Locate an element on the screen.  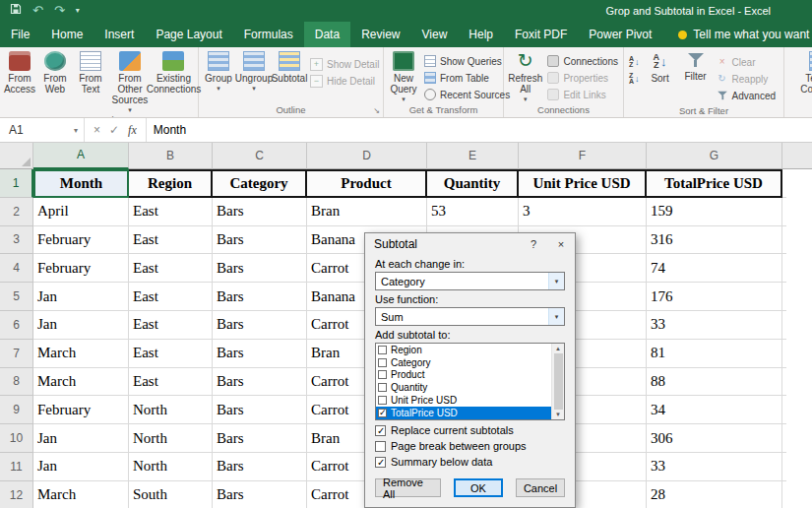
grid-cell: April is located at coordinates (81, 213).